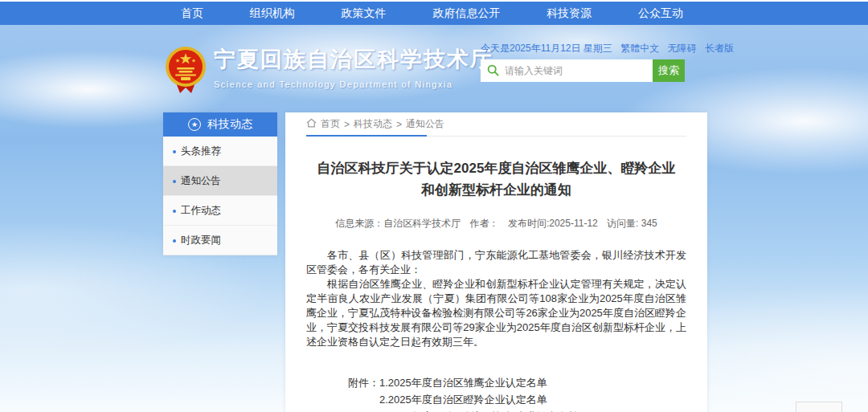 This screenshot has height=412, width=868. What do you see at coordinates (632, 223) in the screenshot?
I see `meta-views: 访问量: 345` at bounding box center [632, 223].